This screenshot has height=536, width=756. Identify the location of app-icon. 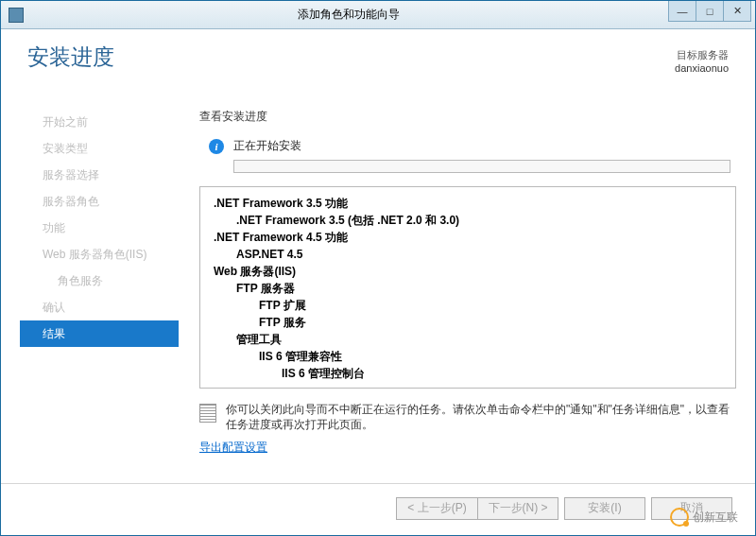
(16, 15).